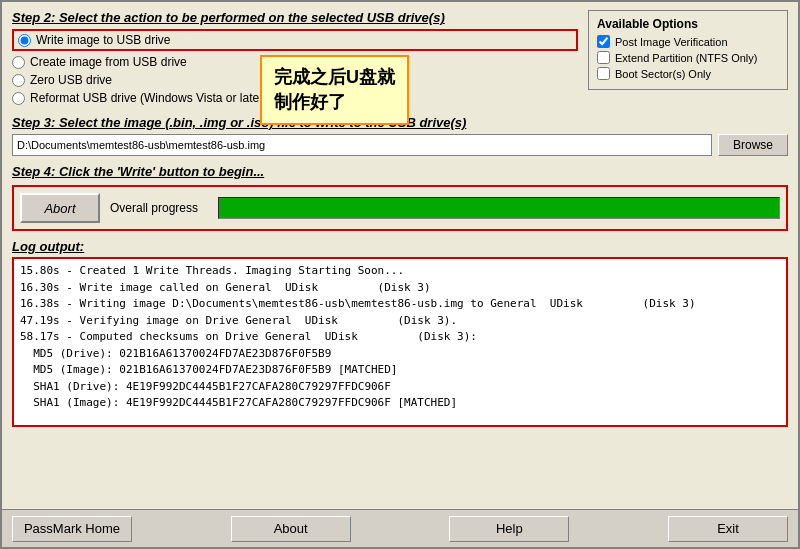  Describe the element at coordinates (686, 58) in the screenshot. I see `chk-extend-partition-label: Extend Partition (NTFS Only)` at that location.